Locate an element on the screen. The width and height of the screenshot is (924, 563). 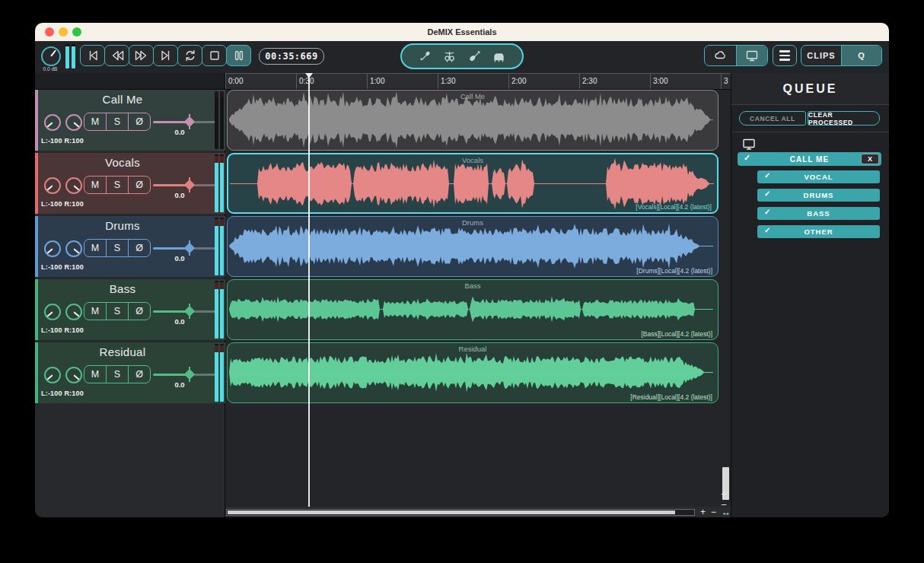
stop-button is located at coordinates (215, 56).